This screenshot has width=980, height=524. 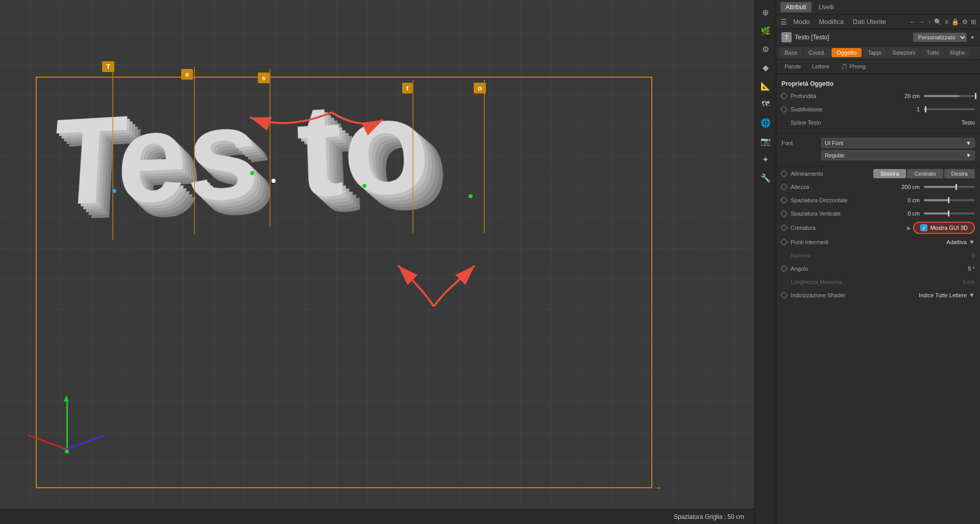 I want to click on prop-spline-testo: Spline Testo Testo, so click(x=878, y=123).